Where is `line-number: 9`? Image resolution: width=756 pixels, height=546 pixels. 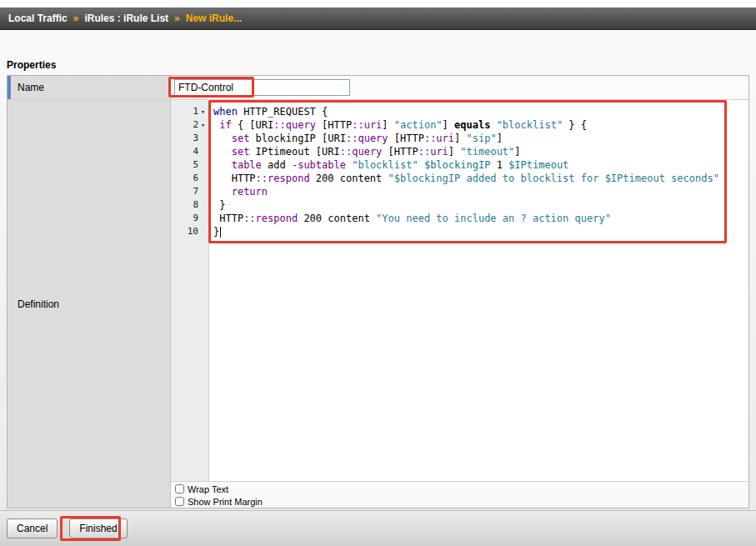
line-number: 9 is located at coordinates (185, 218).